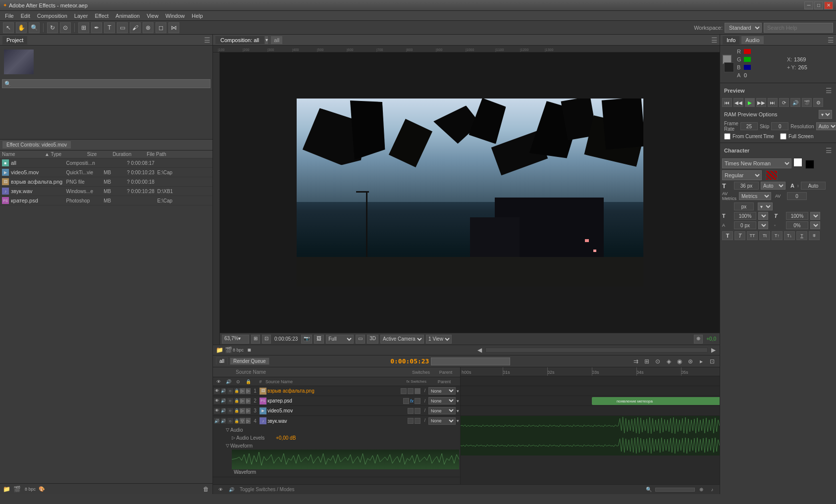  I want to click on char-indent-input, so click(744, 206).